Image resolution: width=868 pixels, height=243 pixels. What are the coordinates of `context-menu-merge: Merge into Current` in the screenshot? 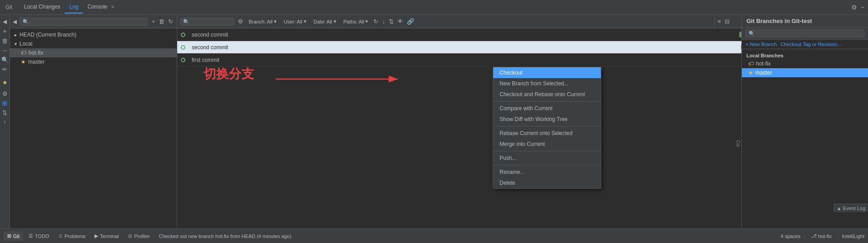 It's located at (547, 144).